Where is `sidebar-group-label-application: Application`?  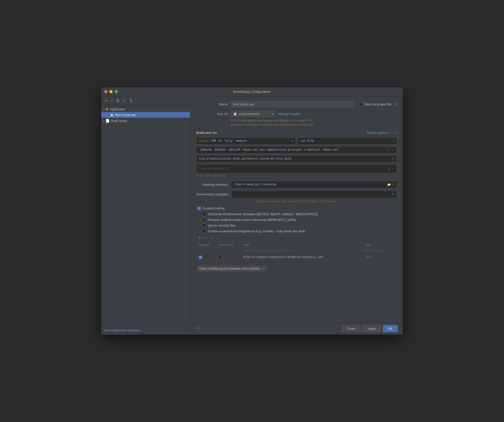 sidebar-group-label-application: Application is located at coordinates (118, 109).